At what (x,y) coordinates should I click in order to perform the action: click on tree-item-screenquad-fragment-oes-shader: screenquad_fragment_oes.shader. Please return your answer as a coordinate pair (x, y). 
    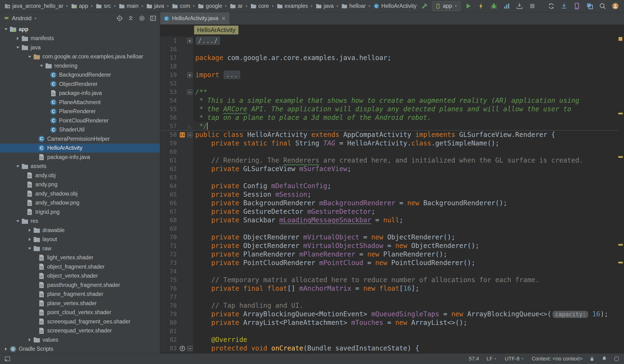
    Looking at the image, I should click on (80, 322).